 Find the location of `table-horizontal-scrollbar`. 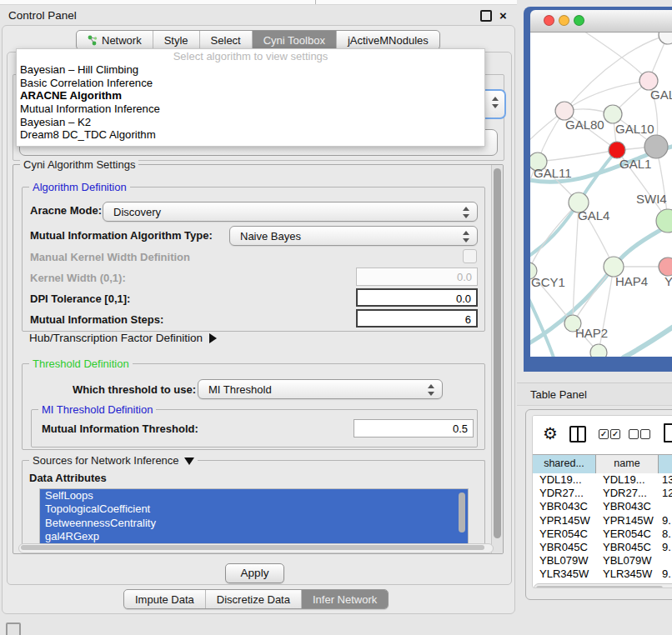

table-horizontal-scrollbar is located at coordinates (603, 586).